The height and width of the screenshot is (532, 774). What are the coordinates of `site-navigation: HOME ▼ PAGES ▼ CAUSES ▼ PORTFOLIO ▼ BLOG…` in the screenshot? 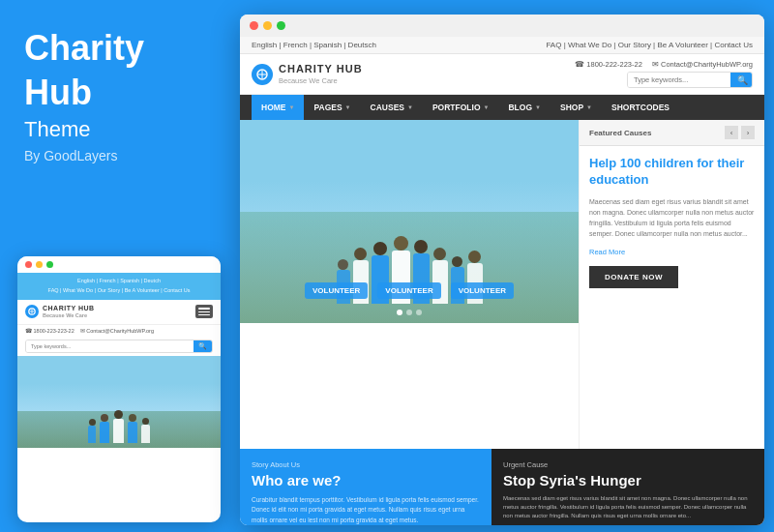 It's located at (502, 107).